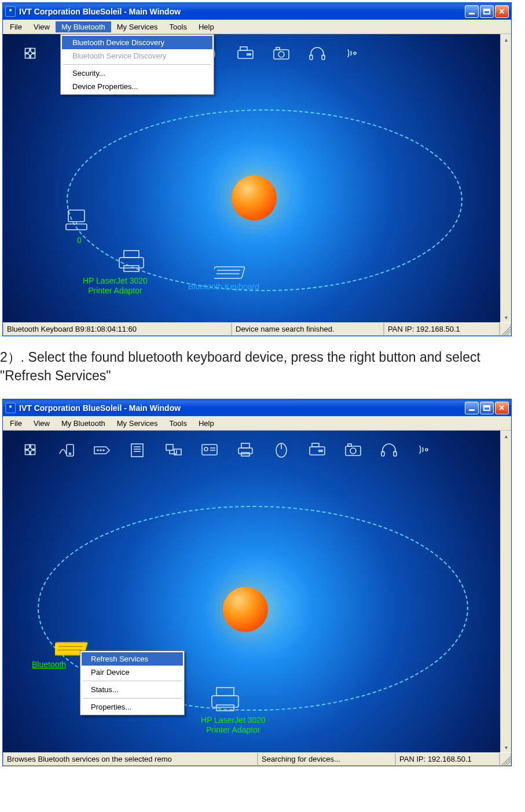 The image size is (525, 812). What do you see at coordinates (66, 450) in the screenshot?
I see `dun-icon` at bounding box center [66, 450].